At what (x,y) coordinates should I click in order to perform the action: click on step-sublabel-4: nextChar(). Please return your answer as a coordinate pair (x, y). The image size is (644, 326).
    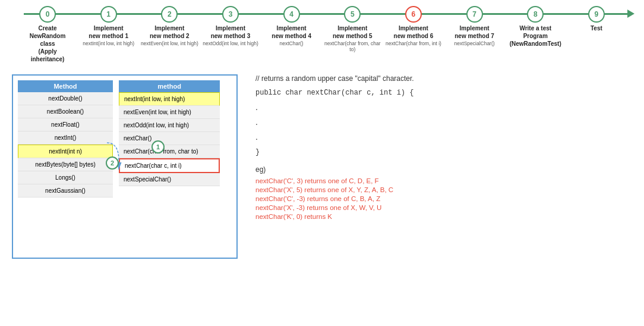
    Looking at the image, I should click on (292, 43).